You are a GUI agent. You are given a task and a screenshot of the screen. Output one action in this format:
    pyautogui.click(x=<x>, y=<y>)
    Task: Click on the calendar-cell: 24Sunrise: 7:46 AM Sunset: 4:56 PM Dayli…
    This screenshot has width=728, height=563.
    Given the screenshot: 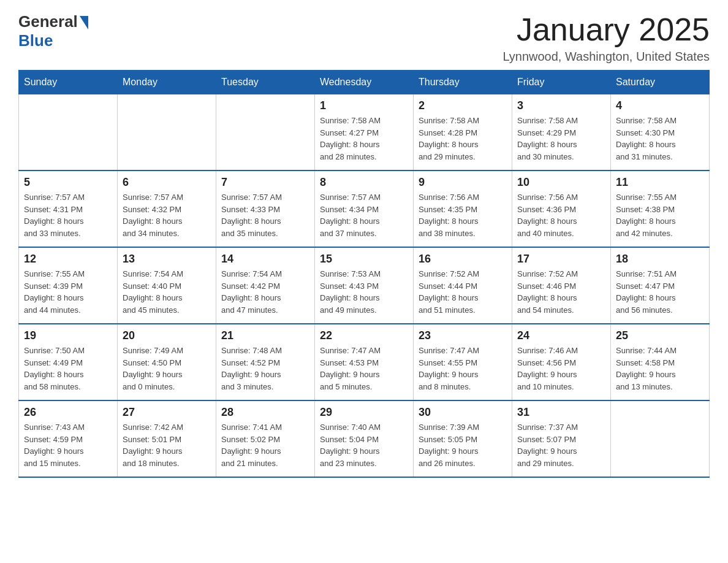 What is the action you would take?
    pyautogui.click(x=561, y=362)
    